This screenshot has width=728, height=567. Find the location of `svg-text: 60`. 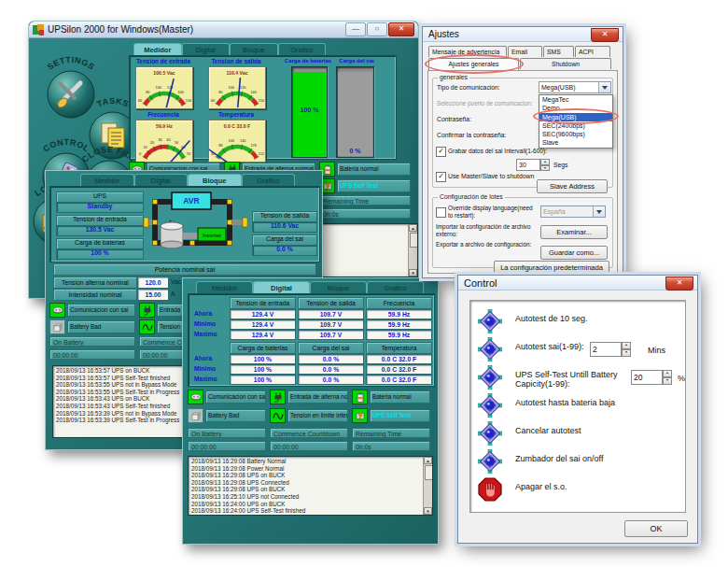

svg-text: 60 is located at coordinates (140, 101).